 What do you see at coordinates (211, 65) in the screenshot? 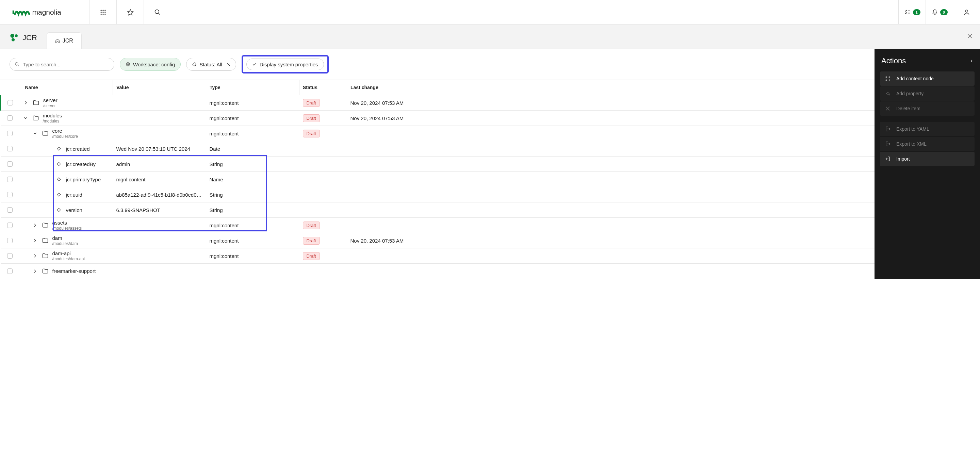
I see `status-label: Status: All` at bounding box center [211, 65].